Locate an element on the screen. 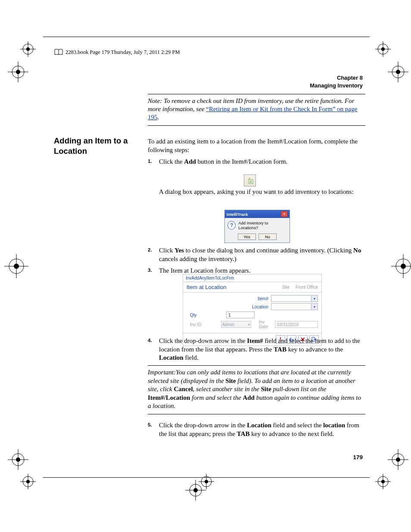  intro-block: To add an existing item to a location fr… is located at coordinates (257, 153).